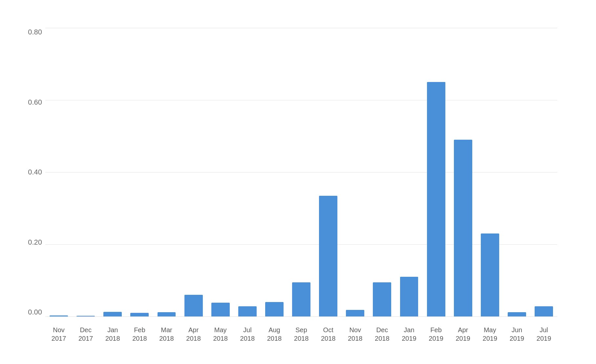 This screenshot has height=364, width=596. What do you see at coordinates (463, 334) in the screenshot?
I see `x-label-15: Apr2019` at bounding box center [463, 334].